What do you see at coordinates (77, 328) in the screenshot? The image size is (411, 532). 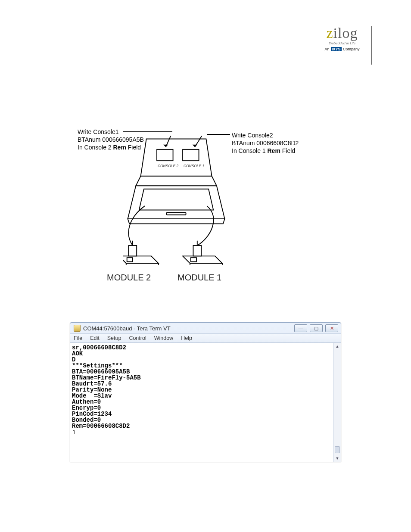 I see `app-icon` at bounding box center [77, 328].